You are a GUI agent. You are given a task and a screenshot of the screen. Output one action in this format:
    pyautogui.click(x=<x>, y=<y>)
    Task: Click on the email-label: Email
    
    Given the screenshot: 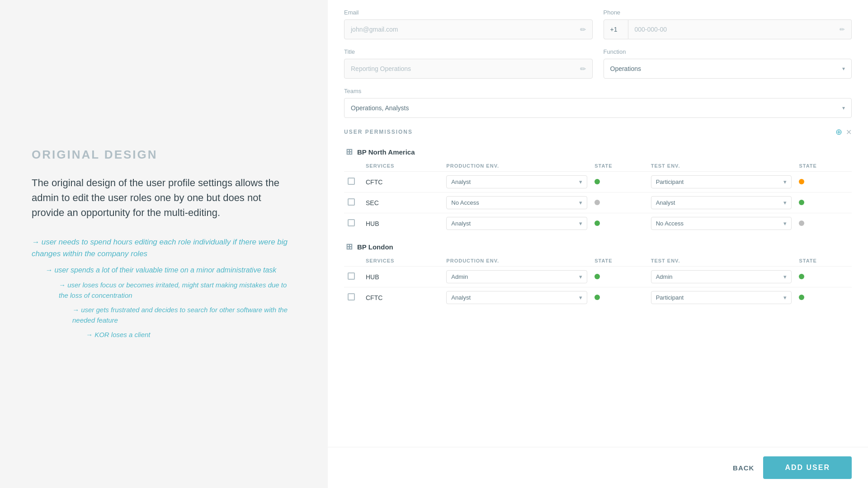 What is the action you would take?
    pyautogui.click(x=468, y=13)
    